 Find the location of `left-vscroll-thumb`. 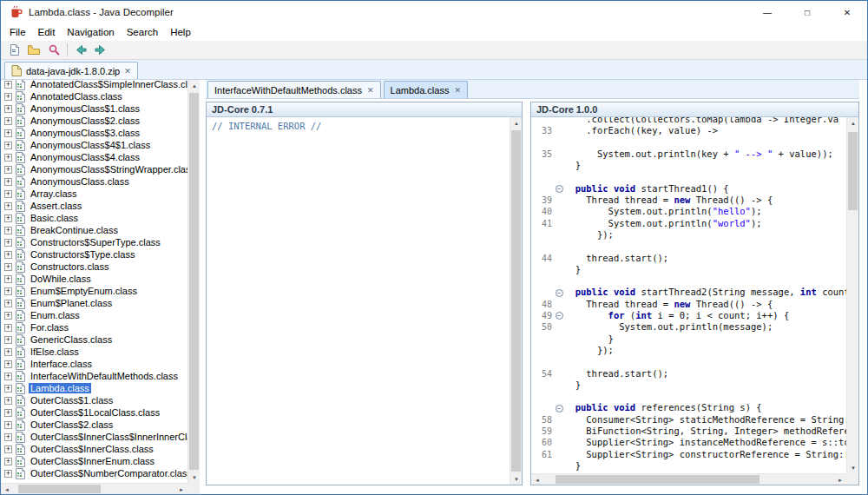

left-vscroll-thumb is located at coordinates (516, 300).